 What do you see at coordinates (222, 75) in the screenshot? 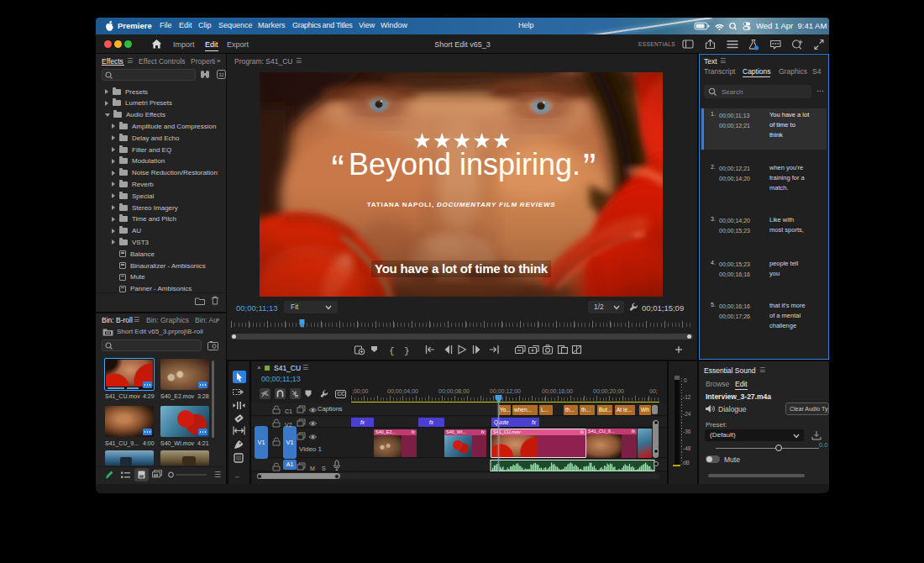
I see `svg-text: 32` at bounding box center [222, 75].